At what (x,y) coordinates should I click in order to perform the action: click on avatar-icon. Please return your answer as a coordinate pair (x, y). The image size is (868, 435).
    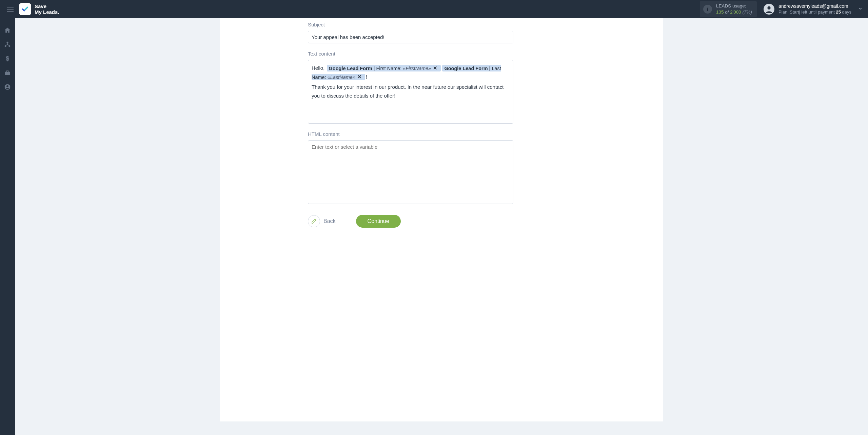
    Looking at the image, I should click on (769, 9).